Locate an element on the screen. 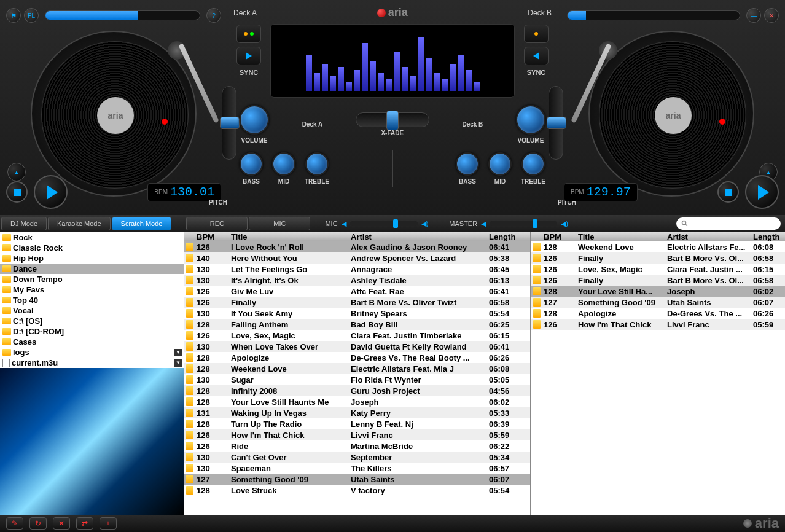 This screenshot has width=785, height=532. deck-b-bass-knob is located at coordinates (467, 164).